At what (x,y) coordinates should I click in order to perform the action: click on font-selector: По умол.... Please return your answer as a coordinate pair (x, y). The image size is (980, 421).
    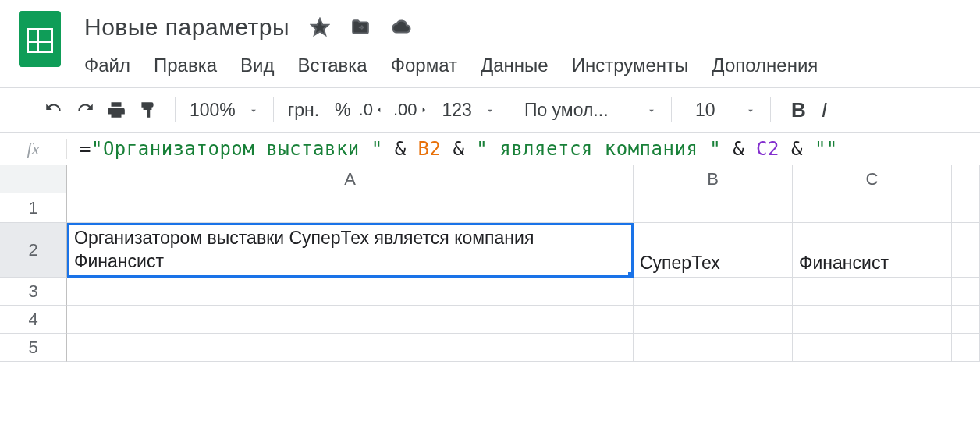
    Looking at the image, I should click on (591, 111).